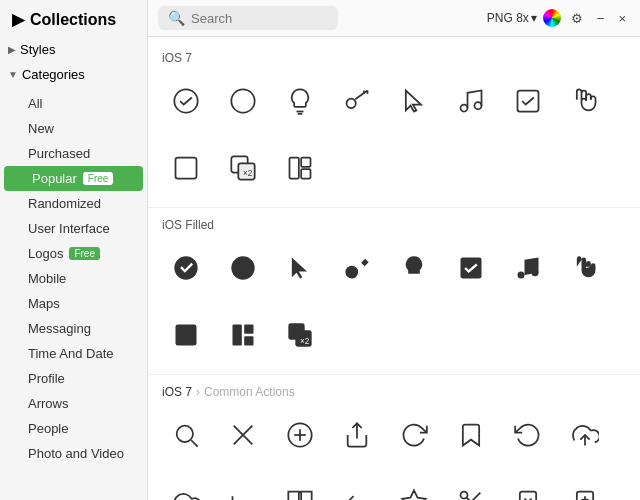  Describe the element at coordinates (242, 168) in the screenshot. I see `icon-square-x2: ×2` at that location.